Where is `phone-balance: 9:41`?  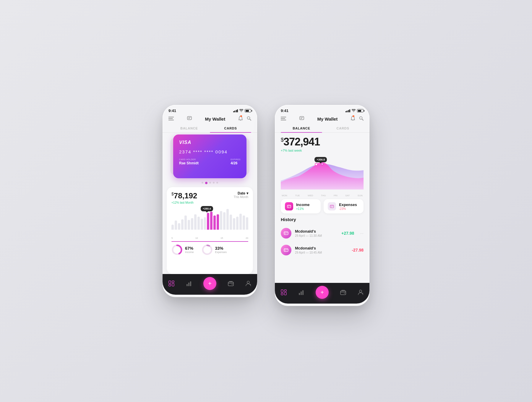 phone-balance: 9:41 is located at coordinates (322, 205).